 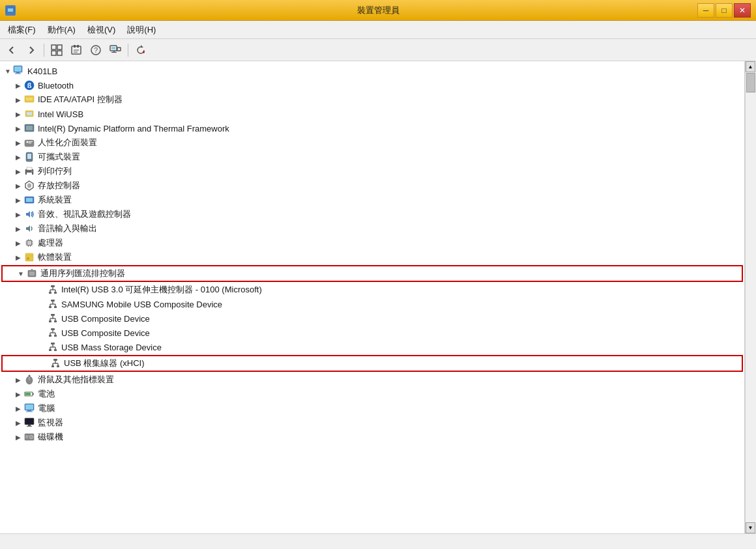 What do you see at coordinates (372, 143) in the screenshot?
I see `tree-item-hid: ▶ 人性化介面裝置` at bounding box center [372, 143].